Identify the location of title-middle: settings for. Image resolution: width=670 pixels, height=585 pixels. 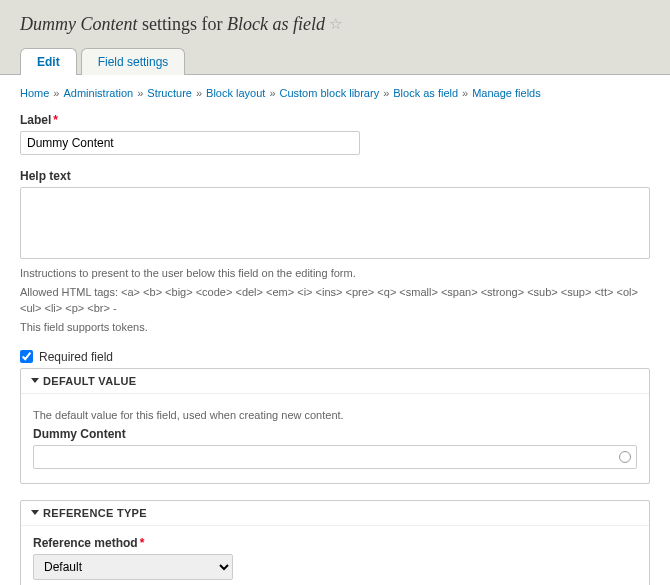
(182, 24).